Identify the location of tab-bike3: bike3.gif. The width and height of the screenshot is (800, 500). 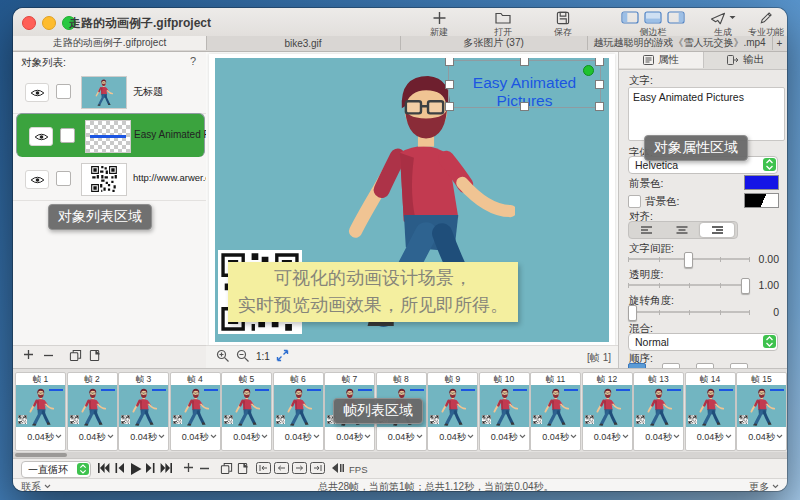
(304, 43).